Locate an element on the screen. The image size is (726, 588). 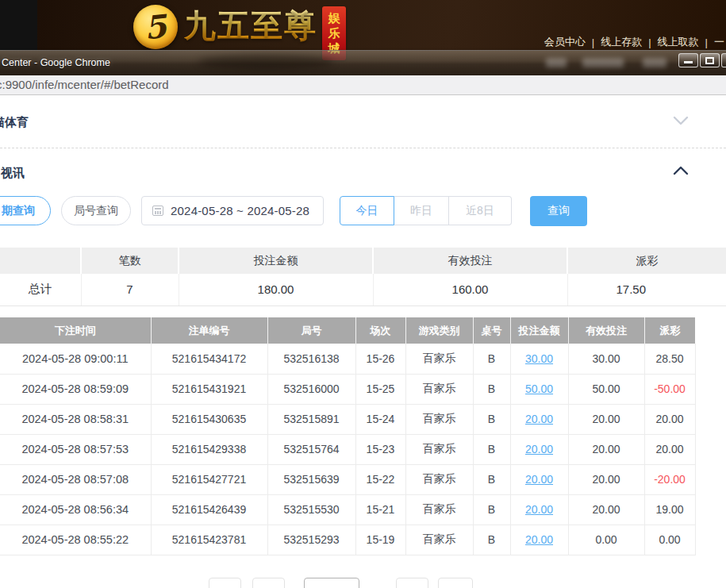
quick-date-button: 昨日 is located at coordinates (422, 211).